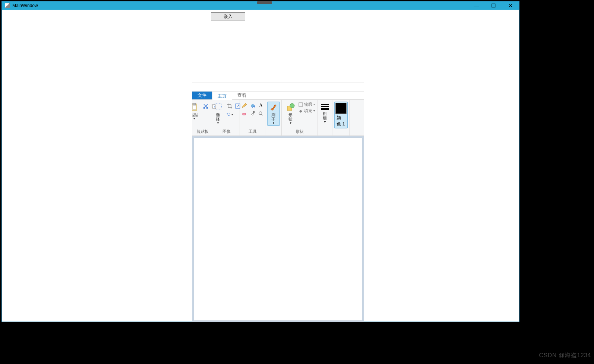 The image size is (594, 364). I want to click on svg-text: A, so click(261, 106).